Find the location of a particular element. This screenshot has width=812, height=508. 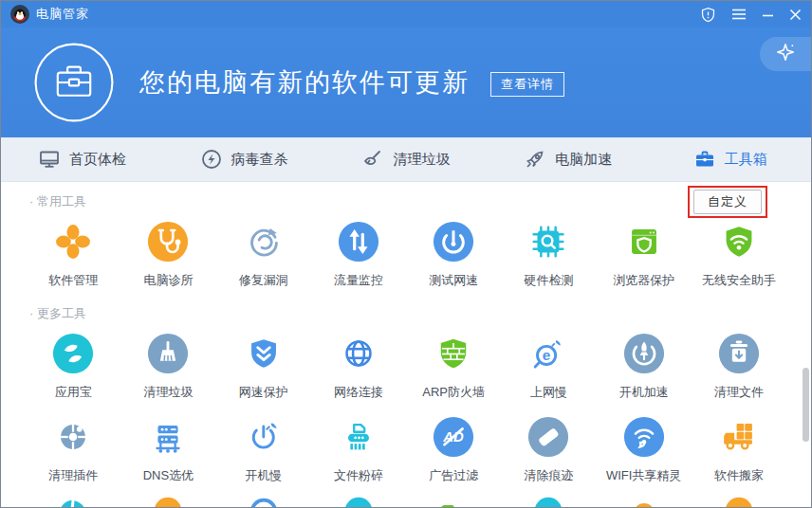

close-icon is located at coordinates (795, 15).